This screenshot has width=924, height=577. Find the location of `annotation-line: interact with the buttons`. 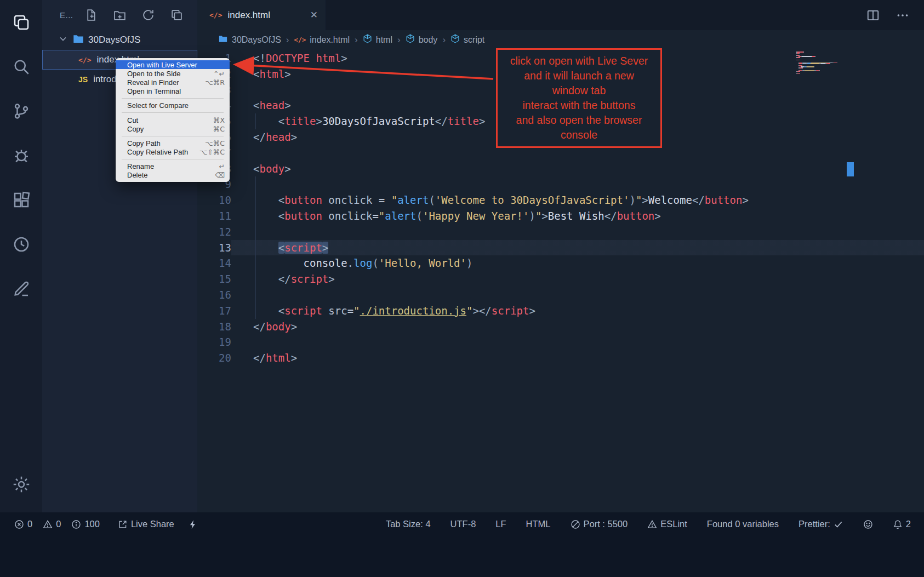

annotation-line: interact with the buttons is located at coordinates (579, 105).